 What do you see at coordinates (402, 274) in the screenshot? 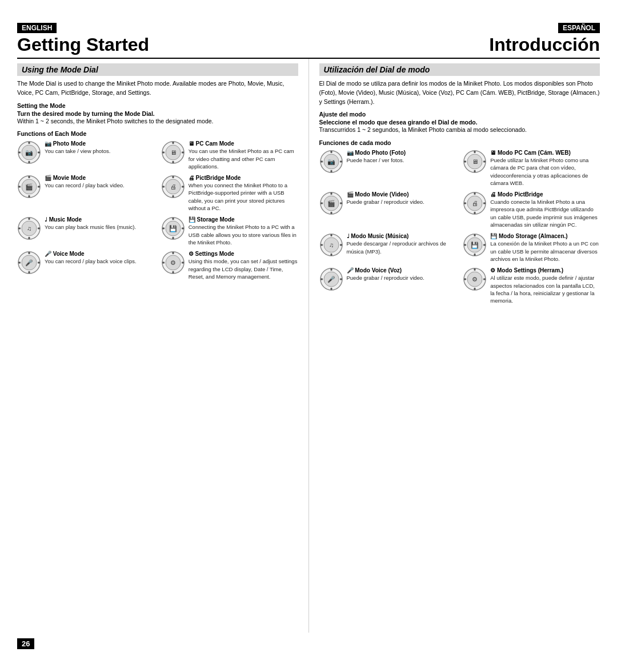
I see `mode-text: 🎤 Modo Voice (Voz)Puede grabar / reprodu…` at bounding box center [402, 274].